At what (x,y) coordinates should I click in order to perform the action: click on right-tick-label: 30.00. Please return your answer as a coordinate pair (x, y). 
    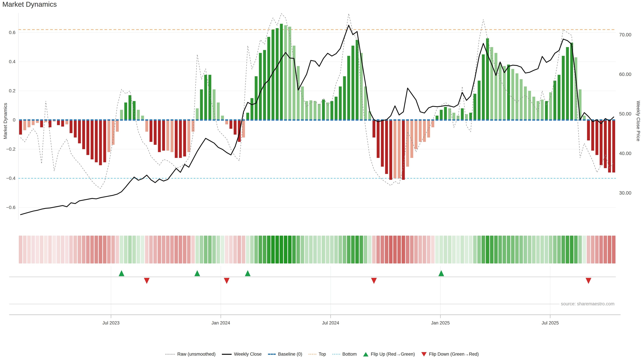
    Looking at the image, I should click on (626, 193).